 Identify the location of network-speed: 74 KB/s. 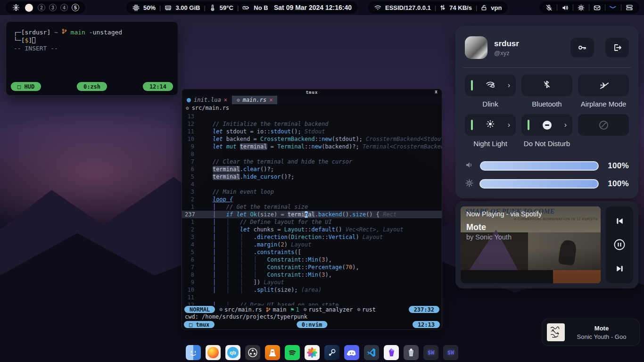
(461, 8).